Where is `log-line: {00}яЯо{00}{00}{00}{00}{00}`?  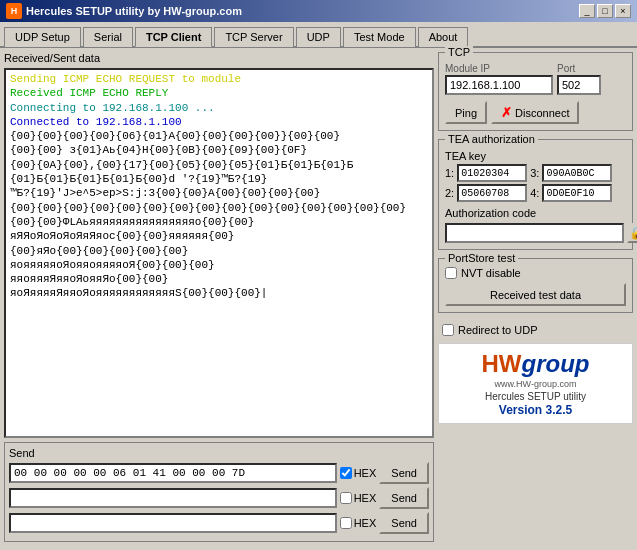
log-line: {00}яЯо{00}{00}{00}{00}{00} is located at coordinates (219, 251).